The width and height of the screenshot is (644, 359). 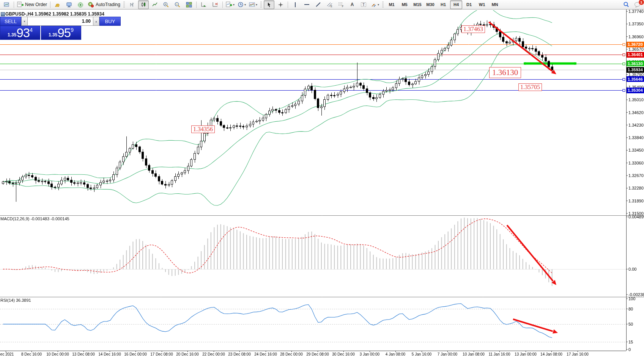 What do you see at coordinates (23, 33) in the screenshot?
I see `sell-price-big: 93` at bounding box center [23, 33].